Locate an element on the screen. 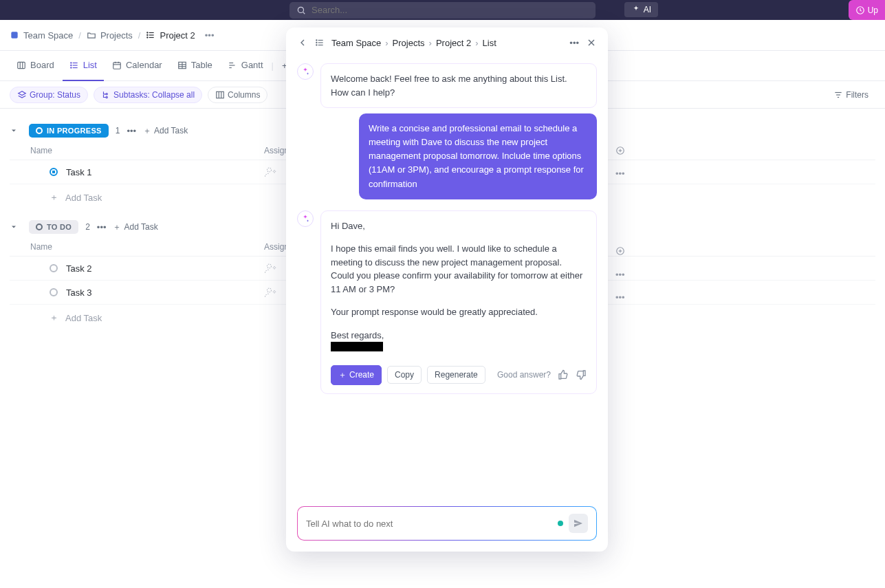 Image resolution: width=885 pixels, height=588 pixels. calendar-icon is located at coordinates (117, 65).